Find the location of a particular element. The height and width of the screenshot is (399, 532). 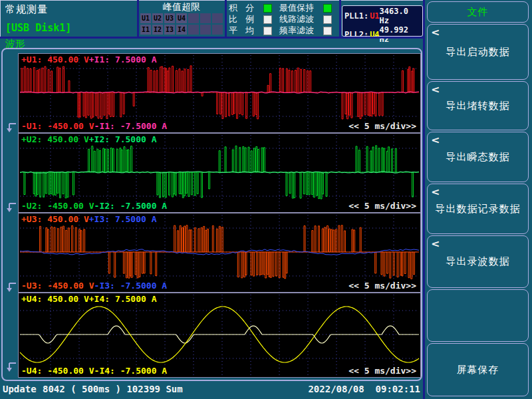

toggle-label: 积分 is located at coordinates (245, 8).